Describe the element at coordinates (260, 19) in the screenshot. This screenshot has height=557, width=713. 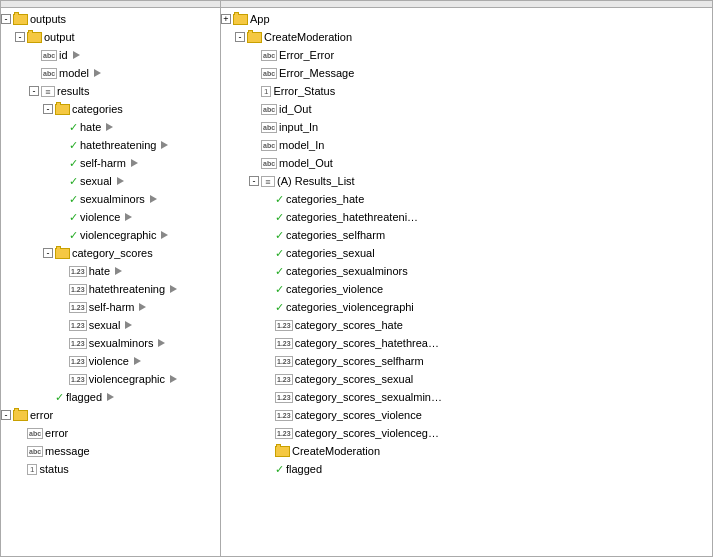
I see `label-App: App` at that location.